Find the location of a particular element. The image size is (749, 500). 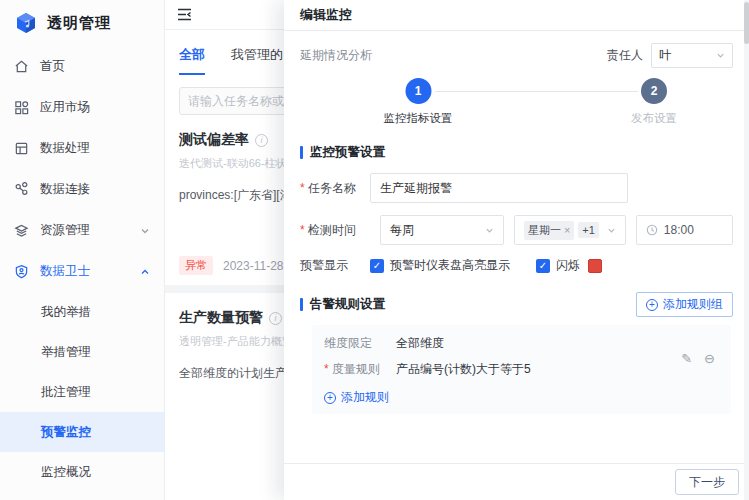

dimension-limit-value: 全部维度 is located at coordinates (420, 344).